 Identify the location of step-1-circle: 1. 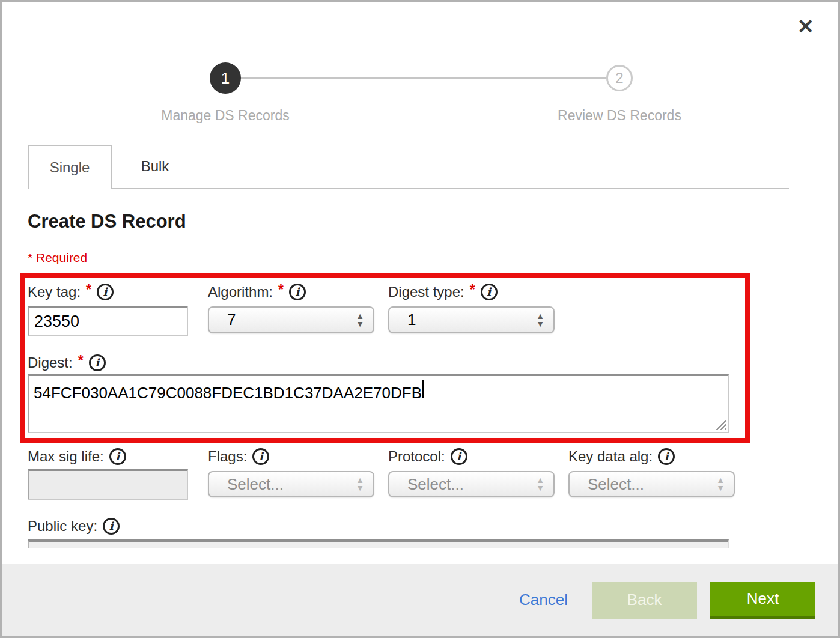
(225, 78).